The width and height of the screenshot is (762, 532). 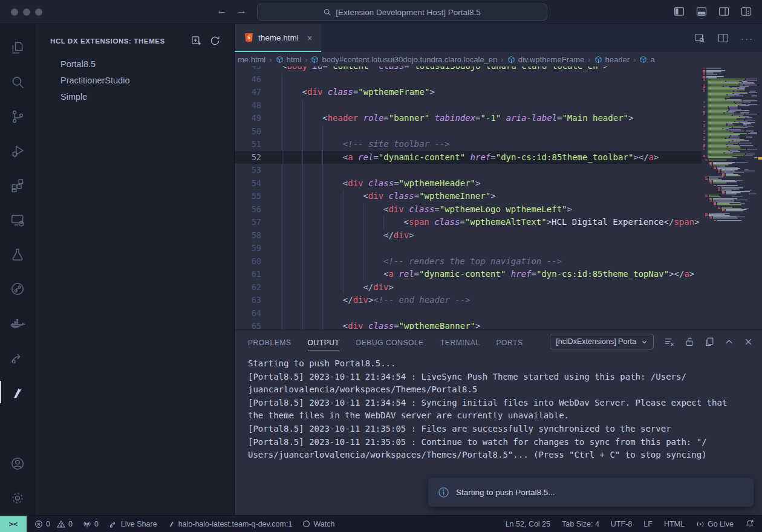 What do you see at coordinates (468, 222) in the screenshot?
I see `code-line-57: 57<span class="wpthemeAltText">HCL Digit…` at bounding box center [468, 222].